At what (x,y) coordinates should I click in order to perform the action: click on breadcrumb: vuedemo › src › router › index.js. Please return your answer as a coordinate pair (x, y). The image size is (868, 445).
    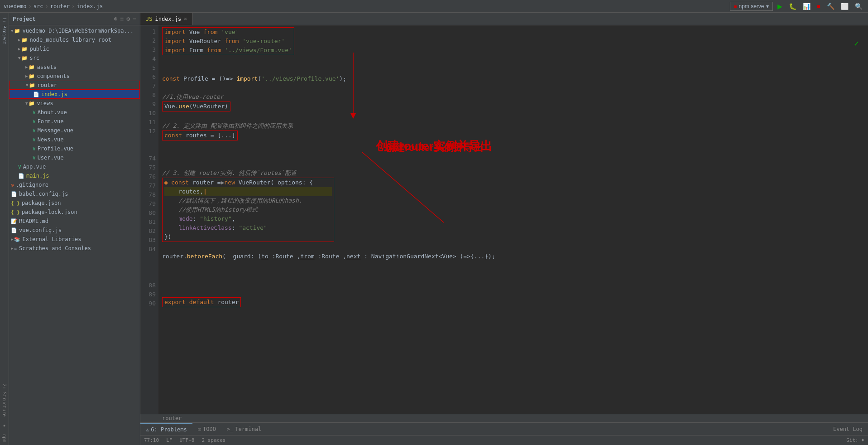
    Looking at the image, I should click on (53, 6).